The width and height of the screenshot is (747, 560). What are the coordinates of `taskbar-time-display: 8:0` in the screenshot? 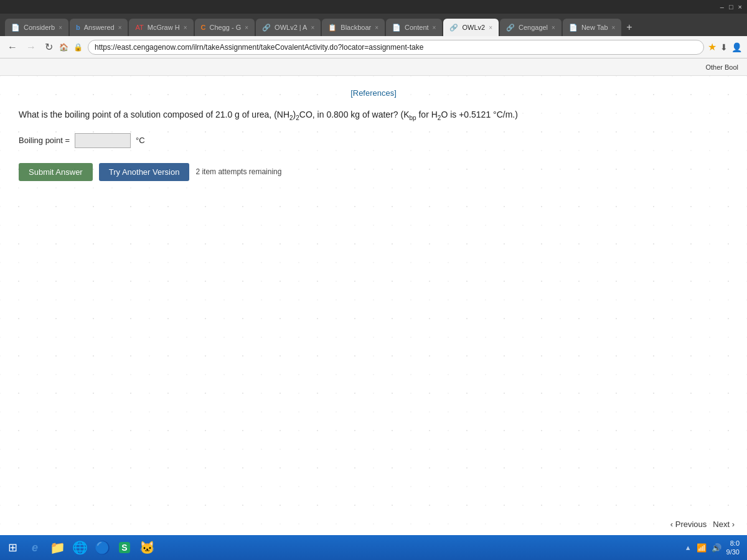 It's located at (733, 543).